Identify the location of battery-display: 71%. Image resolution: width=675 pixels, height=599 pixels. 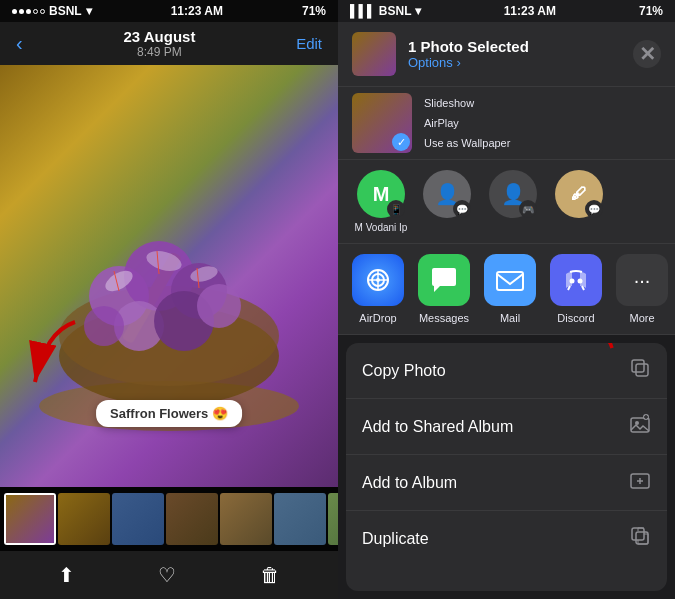
(314, 11).